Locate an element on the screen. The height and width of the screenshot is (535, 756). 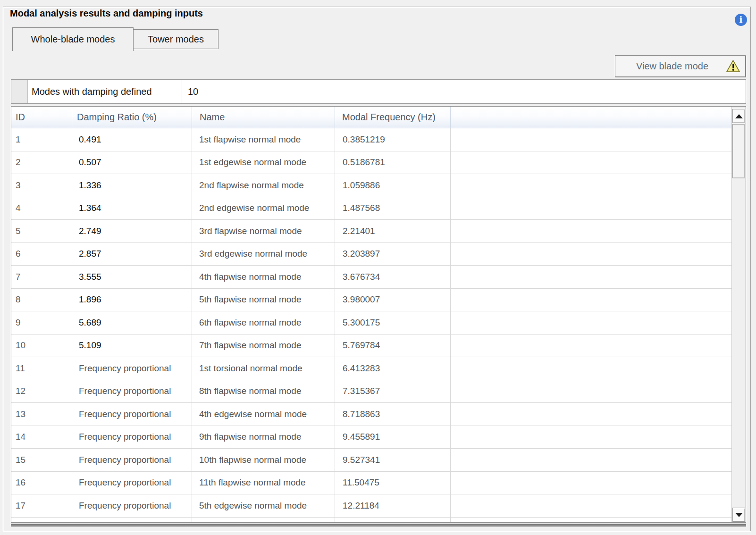
cell-id: 2 is located at coordinates (42, 163).